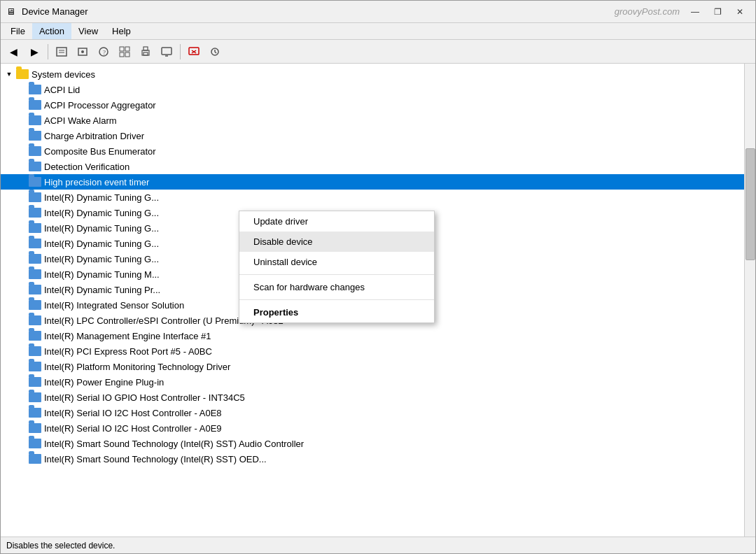  What do you see at coordinates (62, 52) in the screenshot?
I see `properties-button` at bounding box center [62, 52].